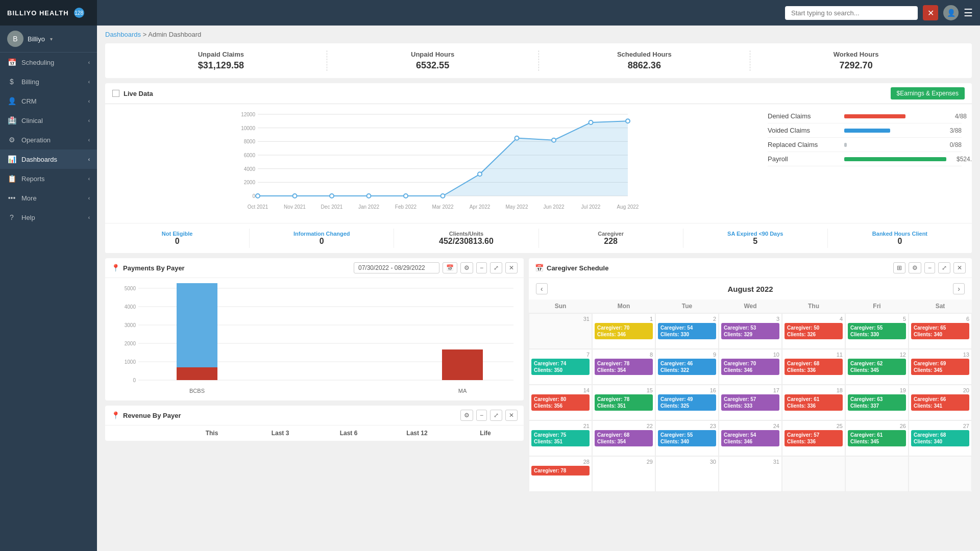 Image resolution: width=980 pixels, height=551 pixels. I want to click on calendar-cell: 25Caregiver: 57 Clients: 336, so click(814, 438).